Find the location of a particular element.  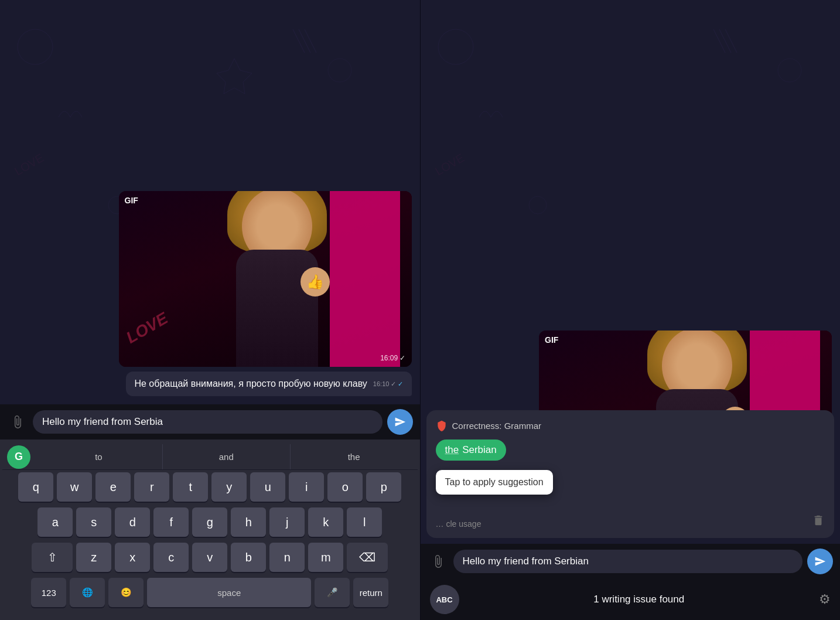

backspace-key: ⌫ is located at coordinates (367, 557).